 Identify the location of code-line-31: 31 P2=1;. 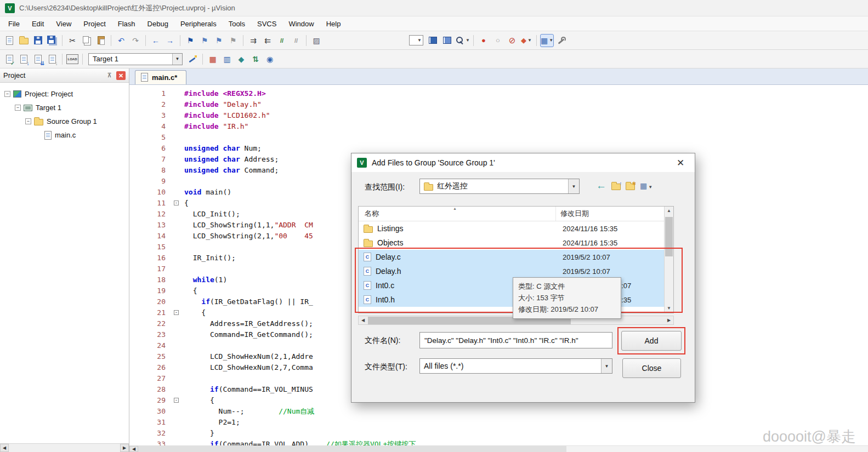
(499, 422).